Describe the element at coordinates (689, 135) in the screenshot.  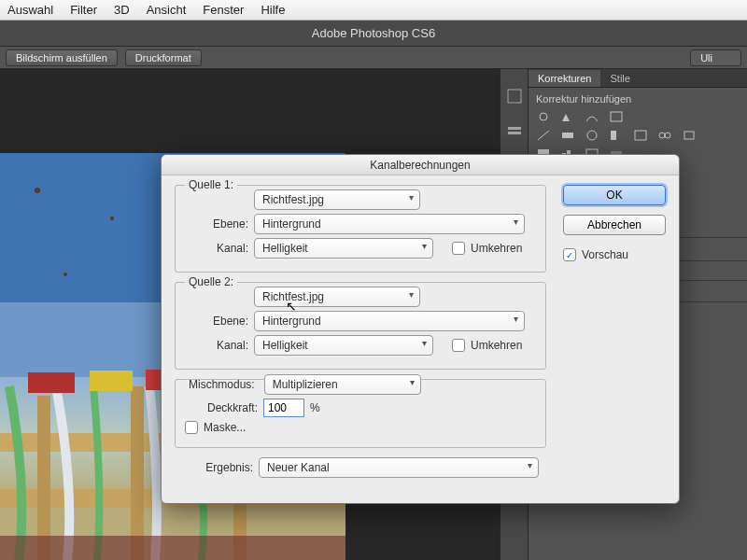
I see `lookup-icon` at that location.